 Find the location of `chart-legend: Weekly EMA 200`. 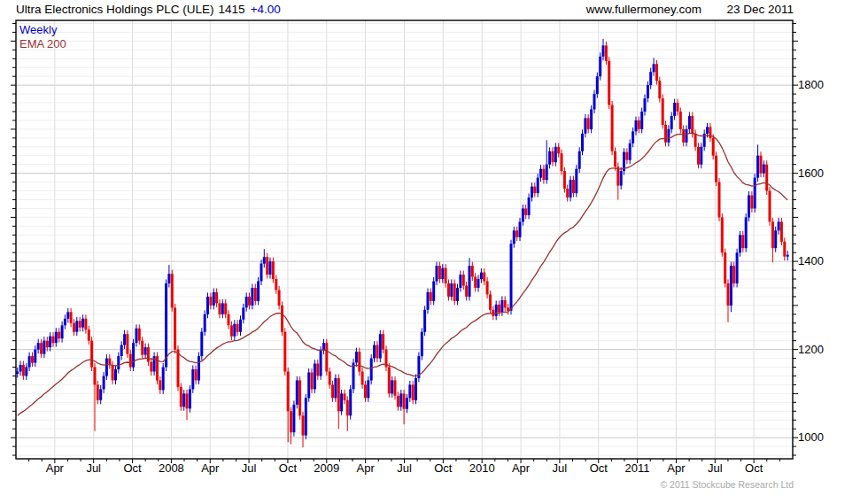

chart-legend: Weekly EMA 200 is located at coordinates (43, 37).